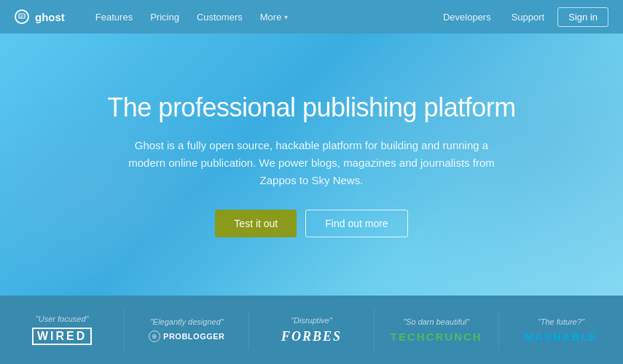  What do you see at coordinates (256, 223) in the screenshot?
I see `test-it-out-button: Test it out` at bounding box center [256, 223].